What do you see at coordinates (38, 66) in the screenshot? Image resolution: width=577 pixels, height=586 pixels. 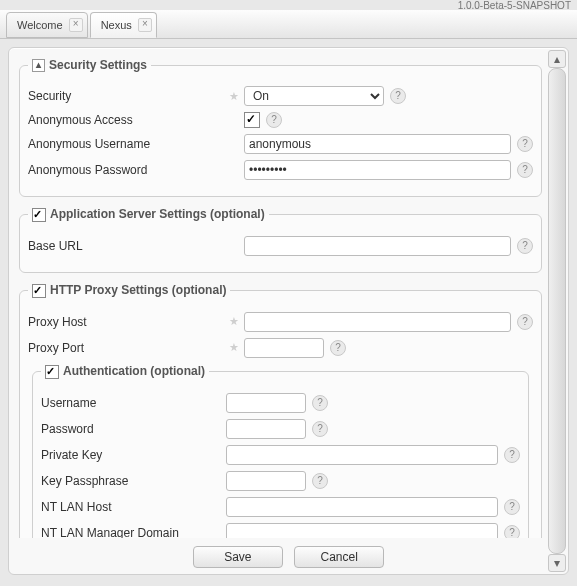 I see `collapse-icon: ▴` at bounding box center [38, 66].